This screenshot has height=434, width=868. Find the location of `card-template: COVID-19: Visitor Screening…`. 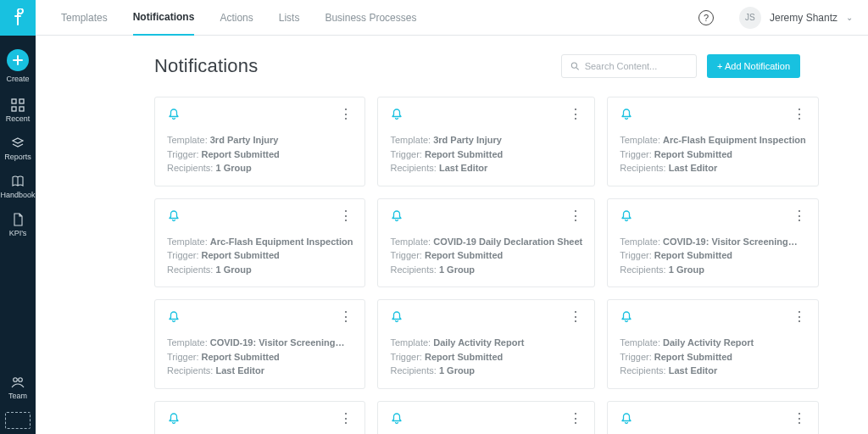

card-template: COVID-19: Visitor Screening… is located at coordinates (278, 342).